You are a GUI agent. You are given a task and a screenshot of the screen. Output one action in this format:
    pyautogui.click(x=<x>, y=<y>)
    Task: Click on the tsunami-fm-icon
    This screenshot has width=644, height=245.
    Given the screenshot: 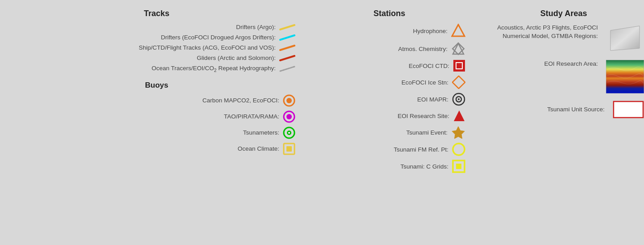 What is the action you would take?
    pyautogui.click(x=459, y=149)
    